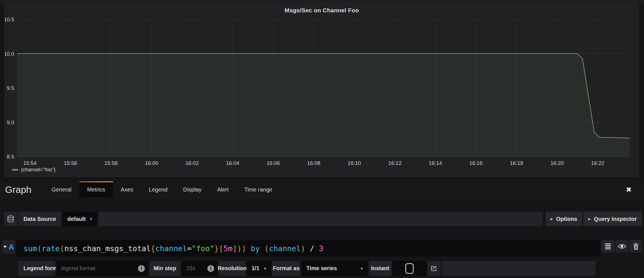  What do you see at coordinates (395, 163) in the screenshot?
I see `svg-text: 16:12` at bounding box center [395, 163].